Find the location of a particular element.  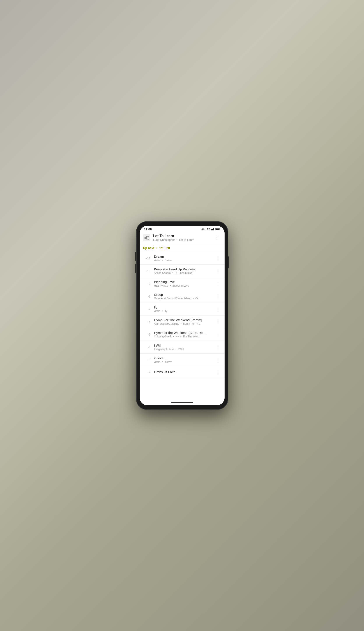

queue-position: -2 is located at coordinates (146, 372).